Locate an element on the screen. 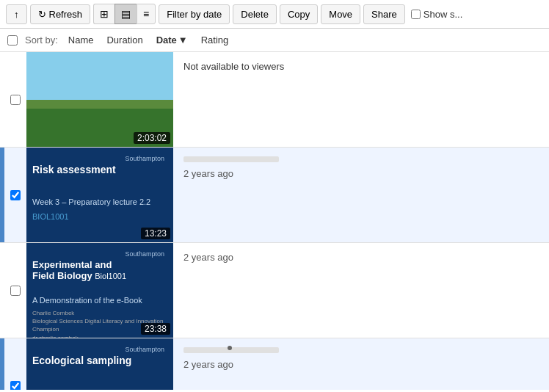  thumb-code: BIOL1001 is located at coordinates (51, 217).